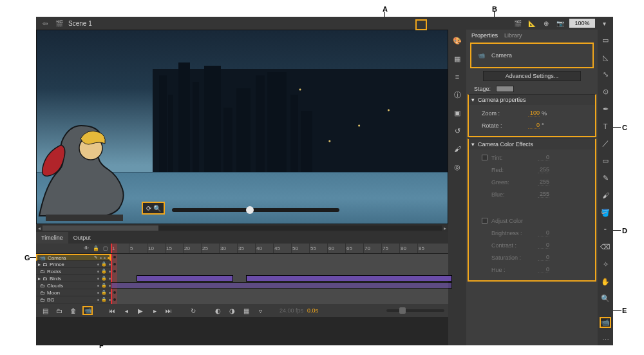  What do you see at coordinates (605, 229) in the screenshot?
I see `eyedropper-icon: ⁃` at bounding box center [605, 229].